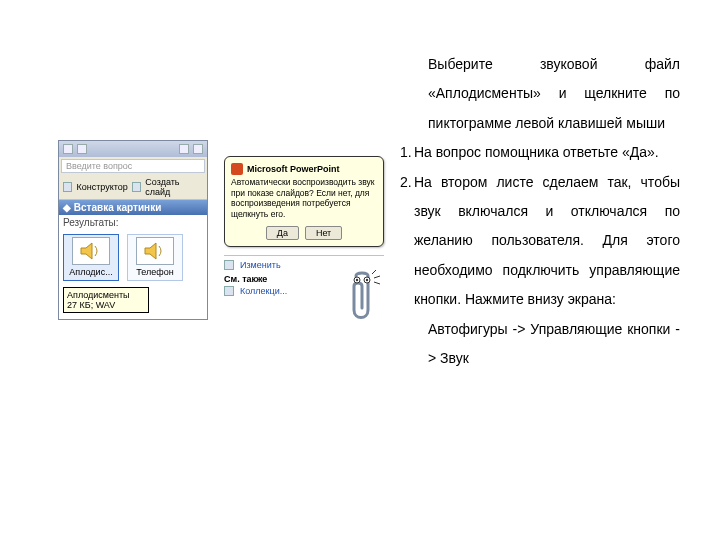 The height and width of the screenshot is (540, 720). Describe the element at coordinates (133, 166) in the screenshot. I see `help-search-input: Введите вопрос` at that location.